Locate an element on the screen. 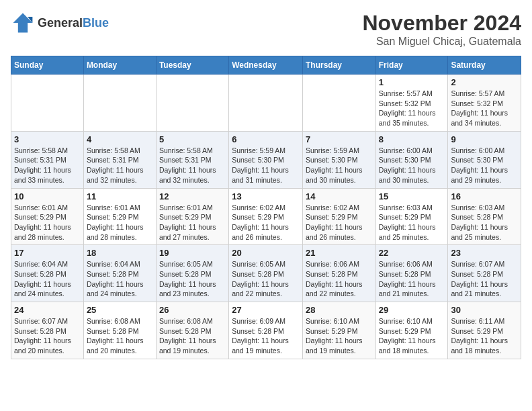 This screenshot has height=411, width=532. table-row: 24Sunrise: 6:07 AM Sunset: 5:28 PM Dayli… is located at coordinates (48, 330).